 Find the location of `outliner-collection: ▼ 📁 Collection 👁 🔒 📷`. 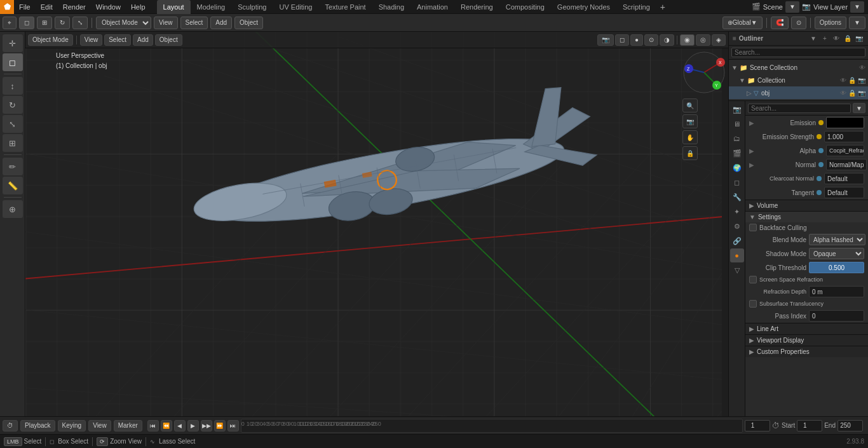

outliner-collection: ▼ 📁 Collection 👁 🔒 📷 is located at coordinates (798, 80).